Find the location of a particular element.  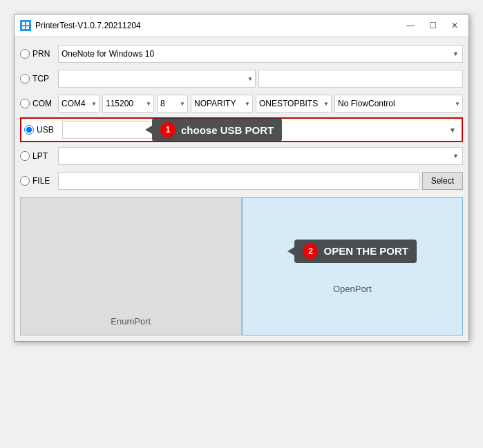

tcp-radio is located at coordinates (25, 79).